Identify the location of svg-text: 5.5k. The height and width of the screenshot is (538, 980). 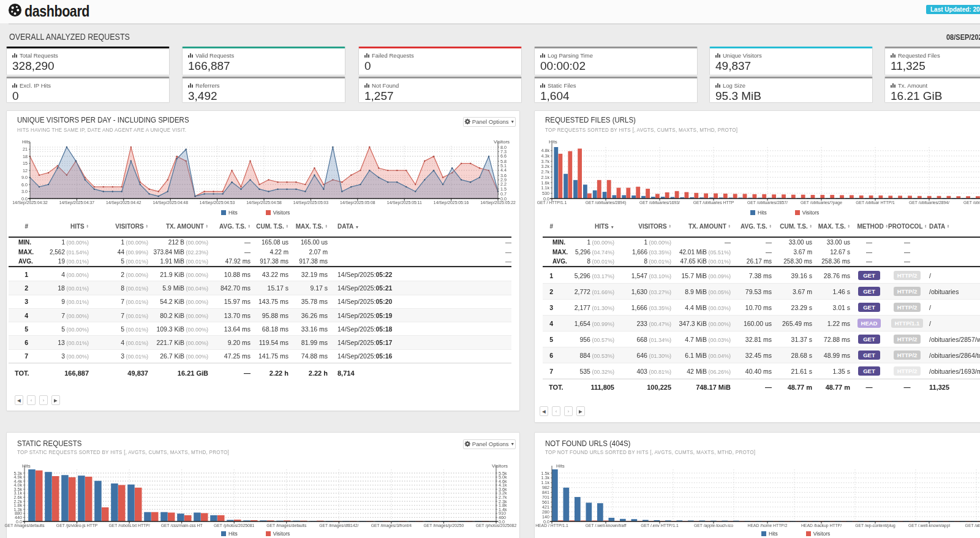
(503, 473).